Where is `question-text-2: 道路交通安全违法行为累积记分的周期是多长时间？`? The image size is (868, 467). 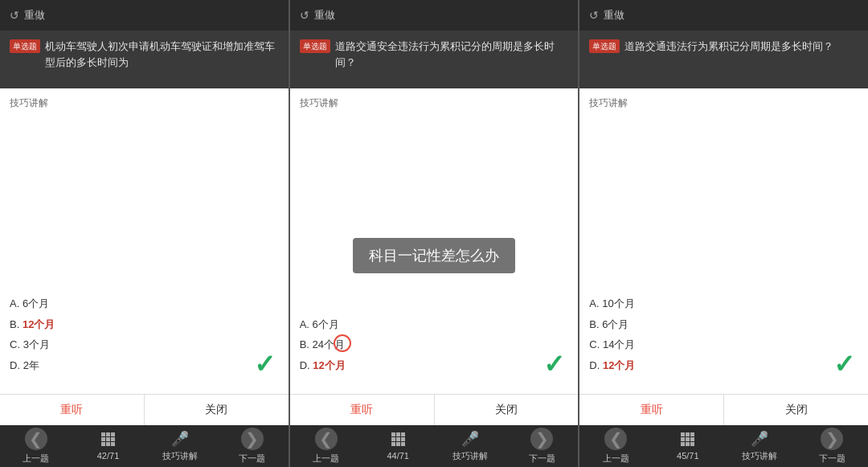 question-text-2: 道路交通安全违法行为累积记分的周期是多长时间？ is located at coordinates (452, 55).